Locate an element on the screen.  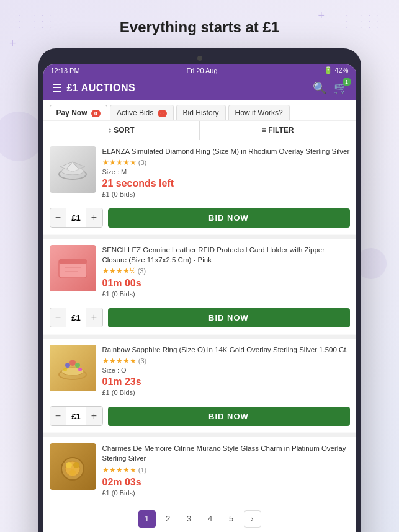
product-timer-1: 21 seconds left is located at coordinates (226, 184).